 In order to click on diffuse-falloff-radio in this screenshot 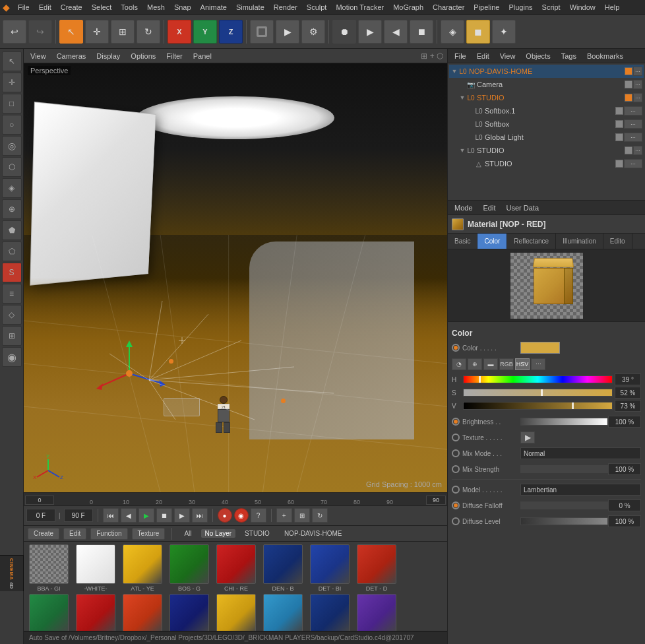, I will do `click(456, 505)`.